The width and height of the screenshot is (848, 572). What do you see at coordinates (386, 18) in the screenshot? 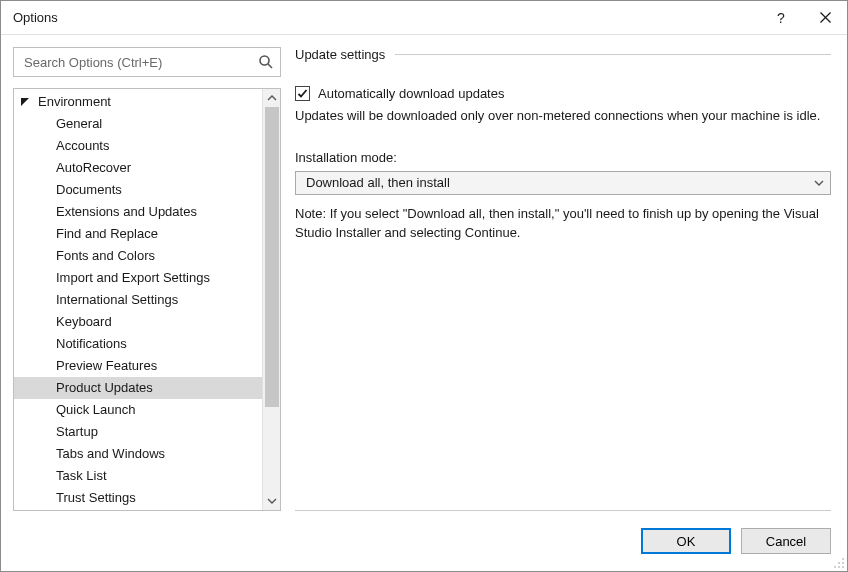
I see `window-title: Options` at bounding box center [386, 18].